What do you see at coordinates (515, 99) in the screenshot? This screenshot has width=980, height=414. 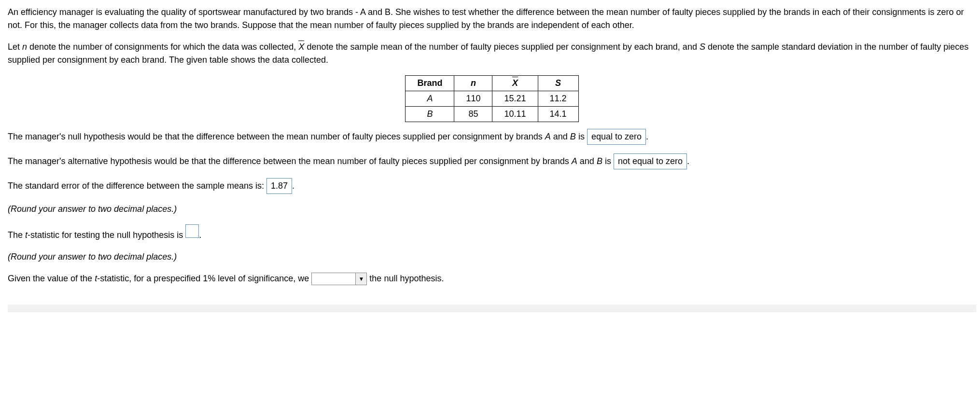 I see `cell-x: 15.21` at bounding box center [515, 99].